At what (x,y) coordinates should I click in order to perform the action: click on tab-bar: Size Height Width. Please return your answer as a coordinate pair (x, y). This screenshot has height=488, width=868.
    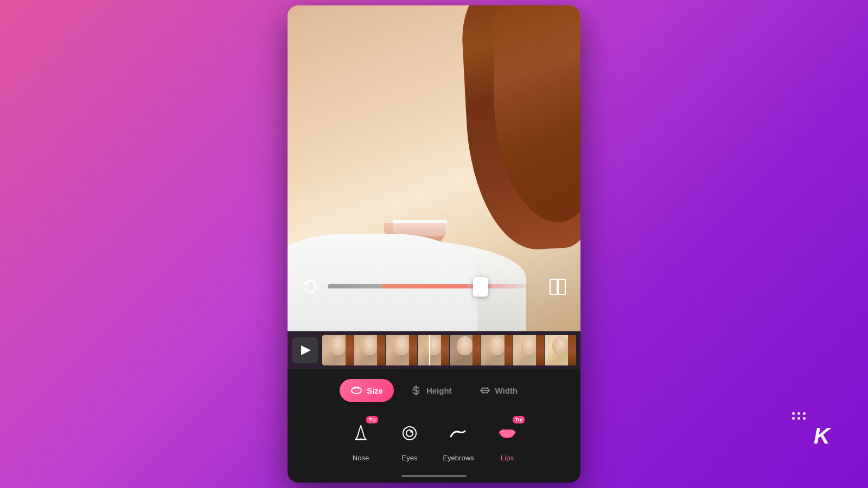
    Looking at the image, I should click on (434, 390).